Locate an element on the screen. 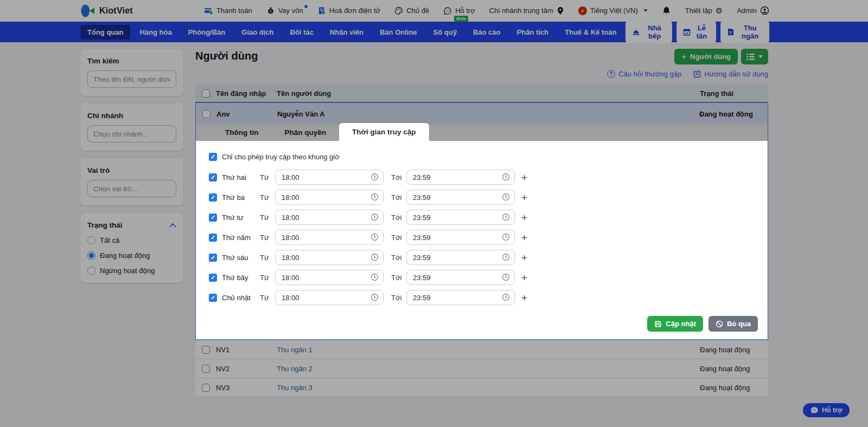 This screenshot has width=868, height=427. table-row: NV1 Thu ngân 1 Đang hoạt động is located at coordinates (482, 350).